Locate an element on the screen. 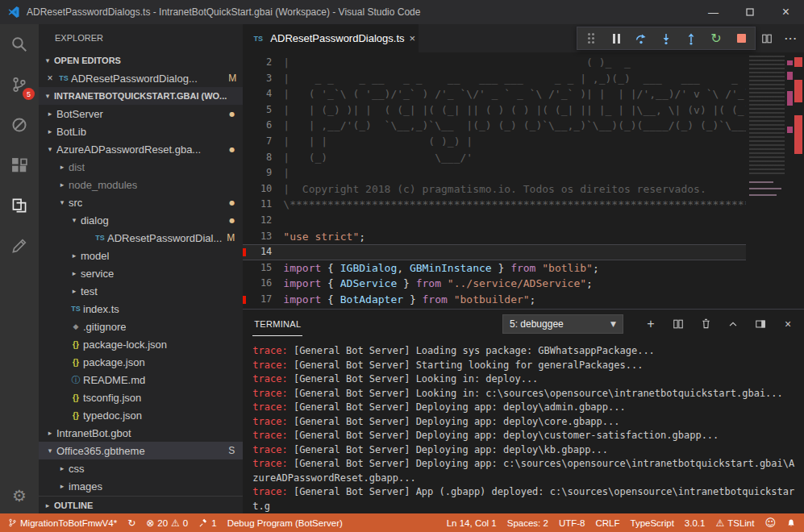 The height and width of the screenshot is (532, 804). tree-item: ▸service is located at coordinates (140, 273).